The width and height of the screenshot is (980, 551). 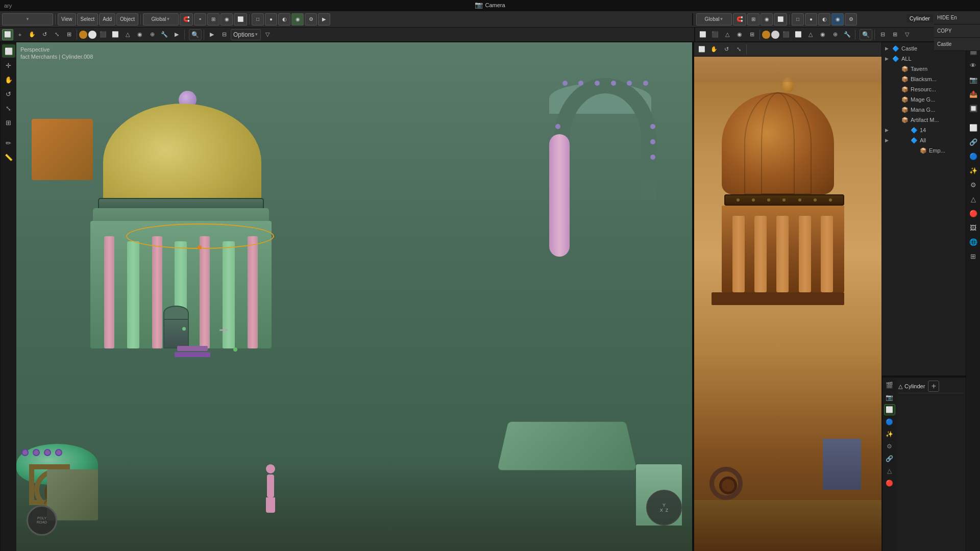 I want to click on outliner-item-all: ▶ 🔷 ALL, so click(x=924, y=59).